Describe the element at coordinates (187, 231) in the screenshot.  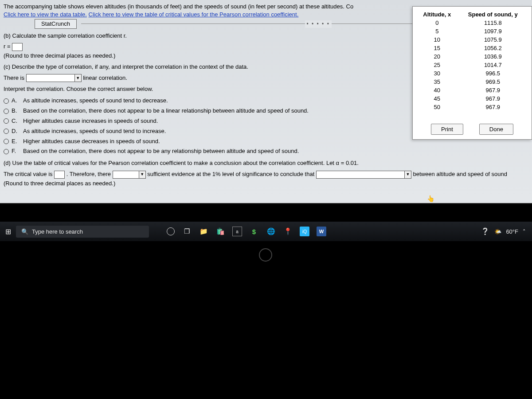
I see `task-view-icon: ❐` at that location.